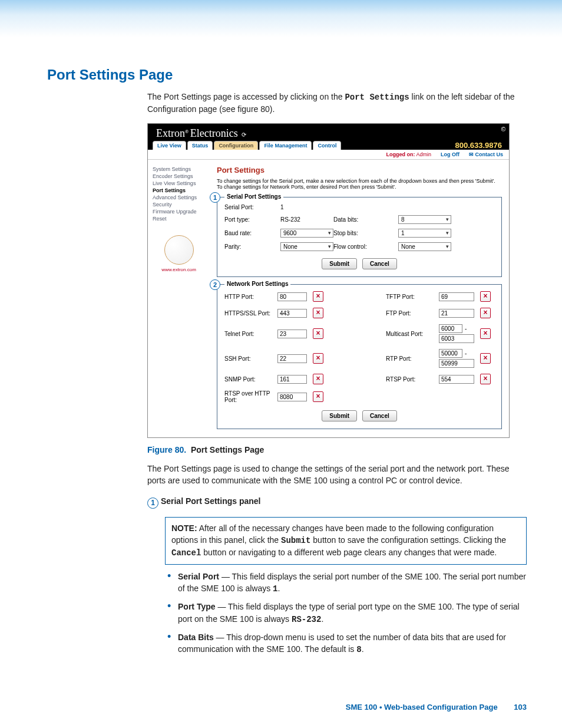 The image size is (562, 728). I want to click on brand-r: ®, so click(187, 132).